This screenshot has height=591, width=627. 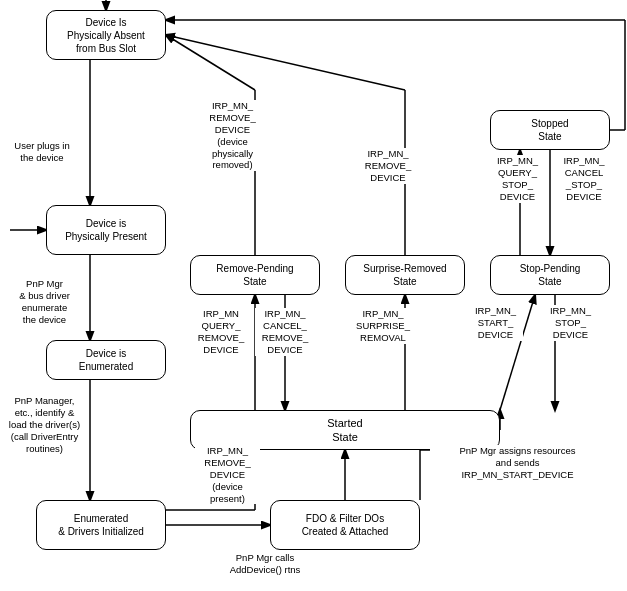 What do you see at coordinates (550, 275) in the screenshot?
I see `stop-pending-label: Stop-Pending State` at bounding box center [550, 275].